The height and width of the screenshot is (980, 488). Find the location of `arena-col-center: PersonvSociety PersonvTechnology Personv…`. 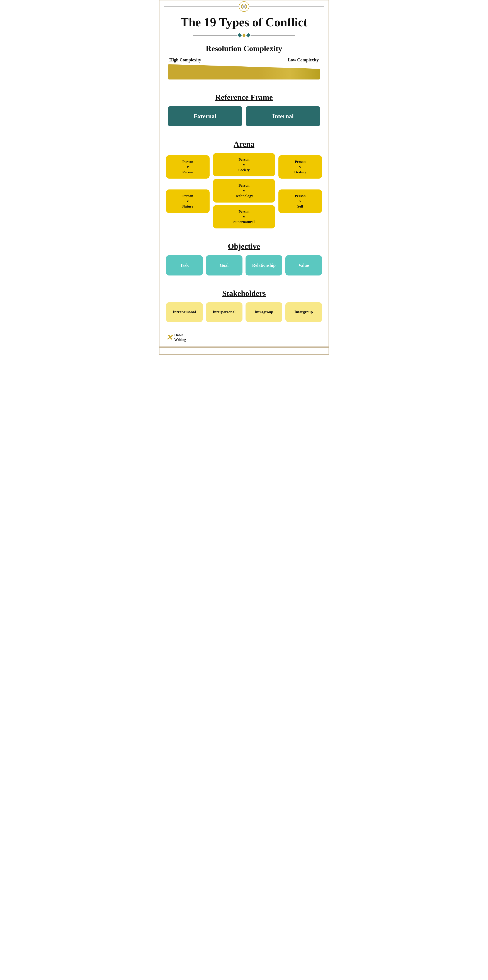

arena-col-center: PersonvSociety PersonvTechnology Personv… is located at coordinates (244, 191).